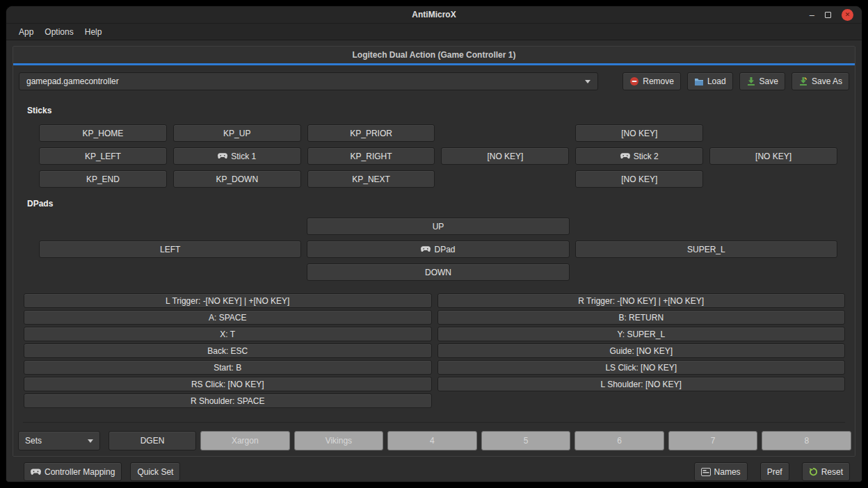 The image size is (868, 488). I want to click on sets-dropdown: Sets, so click(59, 441).